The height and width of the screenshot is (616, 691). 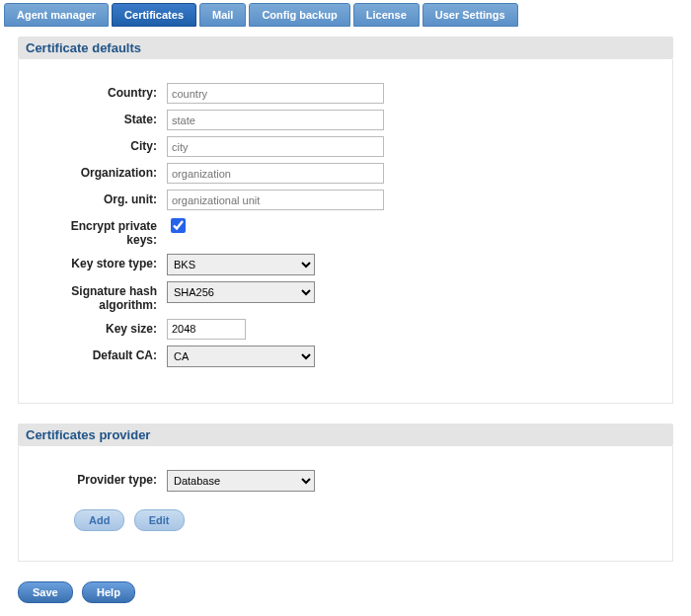 I want to click on label-organization: Organization:, so click(x=103, y=172).